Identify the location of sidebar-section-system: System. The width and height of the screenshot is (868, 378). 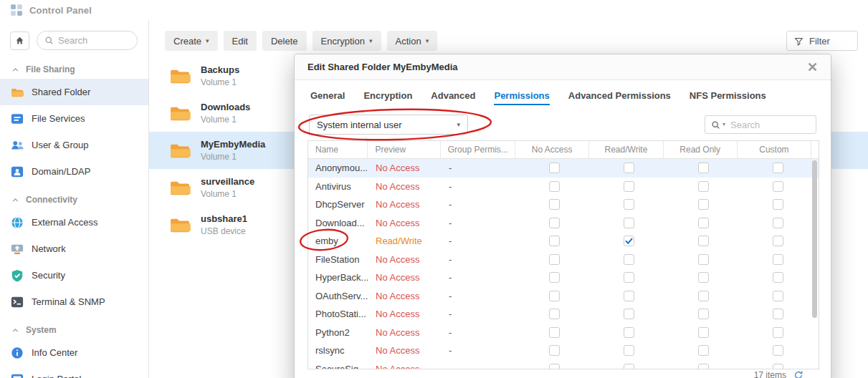
(75, 330).